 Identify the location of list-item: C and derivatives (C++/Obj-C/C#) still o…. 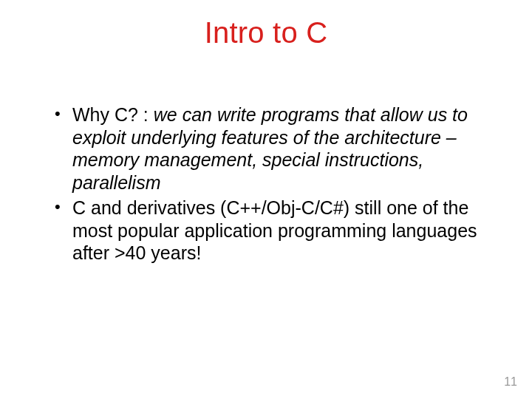
(272, 231).